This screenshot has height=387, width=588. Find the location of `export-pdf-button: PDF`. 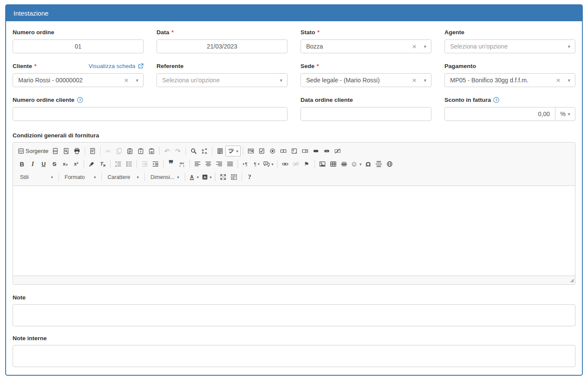

export-pdf-button: PDF is located at coordinates (56, 151).